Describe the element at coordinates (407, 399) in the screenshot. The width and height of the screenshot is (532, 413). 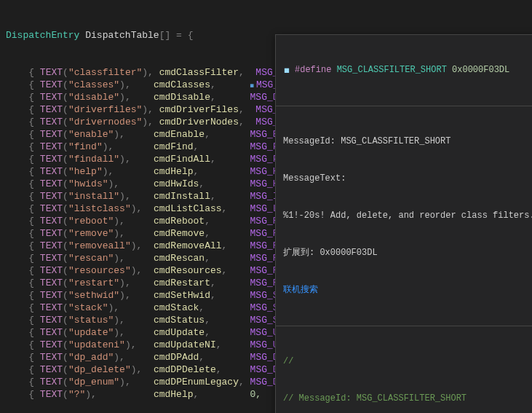
I see `tooltip-comment: // MessageId: MSG_CLASSFILTER_SHORT` at that location.